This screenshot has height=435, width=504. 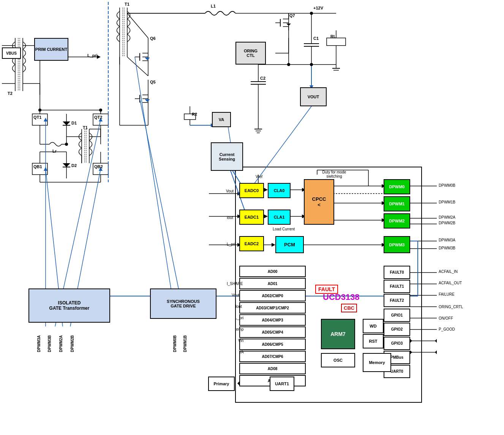 I want to click on dpwm2a-rot-label: DPWM2A, so click(x=61, y=344).